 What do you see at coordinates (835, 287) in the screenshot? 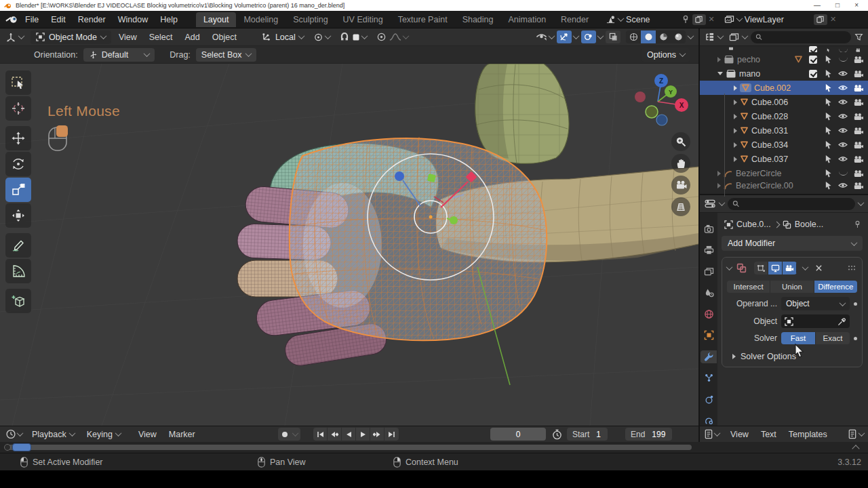
I see `difference-button: Difference` at bounding box center [835, 287].